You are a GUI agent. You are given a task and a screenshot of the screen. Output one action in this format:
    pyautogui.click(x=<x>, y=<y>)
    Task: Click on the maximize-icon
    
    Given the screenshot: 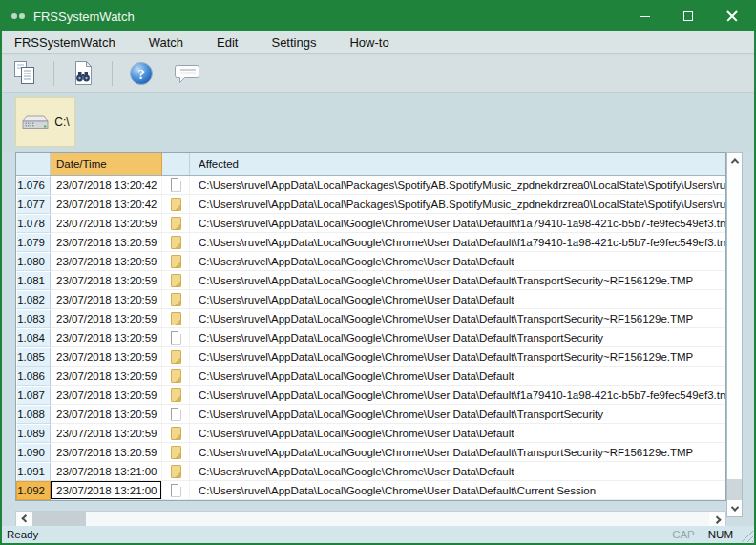 What is the action you would take?
    pyautogui.click(x=688, y=16)
    